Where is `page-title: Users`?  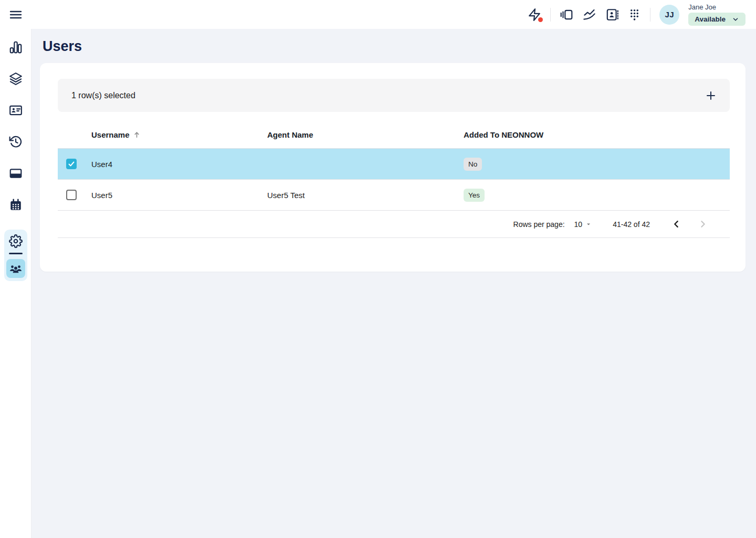 page-title: Users is located at coordinates (394, 46).